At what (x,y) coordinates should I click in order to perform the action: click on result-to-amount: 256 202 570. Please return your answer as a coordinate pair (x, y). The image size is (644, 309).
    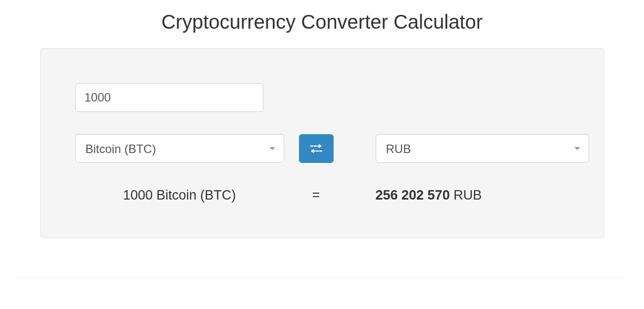
    Looking at the image, I should click on (413, 195).